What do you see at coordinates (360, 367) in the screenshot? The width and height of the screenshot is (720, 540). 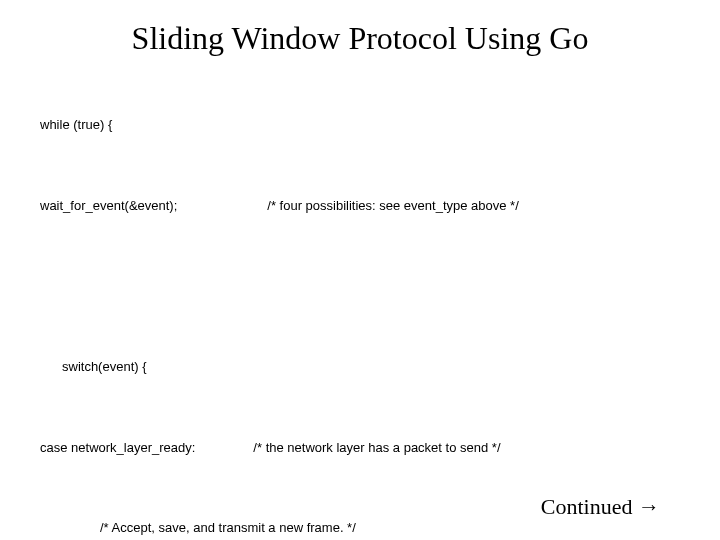 I see `code-line: switch(event) {` at bounding box center [360, 367].